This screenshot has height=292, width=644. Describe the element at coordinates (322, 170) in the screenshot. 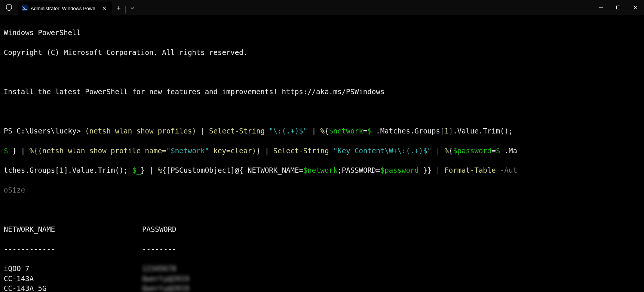

I see `command-line-3: tches.Groups[1].Value.Trim(); $_} | %{[P…` at that location.